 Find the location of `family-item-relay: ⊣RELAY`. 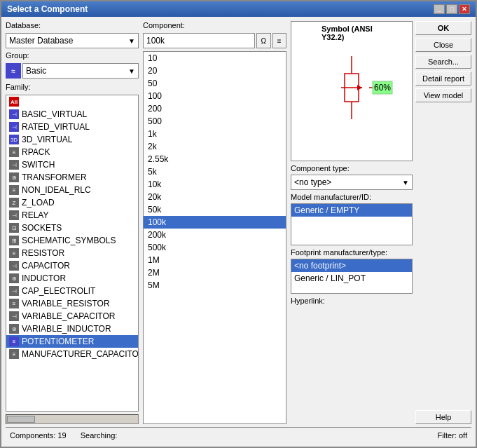

family-item-relay: ⊣RELAY is located at coordinates (72, 215).